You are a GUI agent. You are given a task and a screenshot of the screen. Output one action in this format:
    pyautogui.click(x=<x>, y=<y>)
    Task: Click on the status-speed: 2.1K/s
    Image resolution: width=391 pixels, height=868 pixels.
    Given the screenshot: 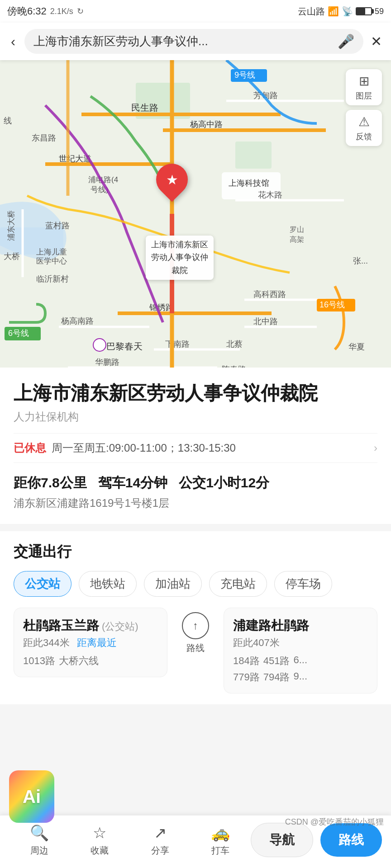 What is the action you would take?
    pyautogui.click(x=62, y=12)
    